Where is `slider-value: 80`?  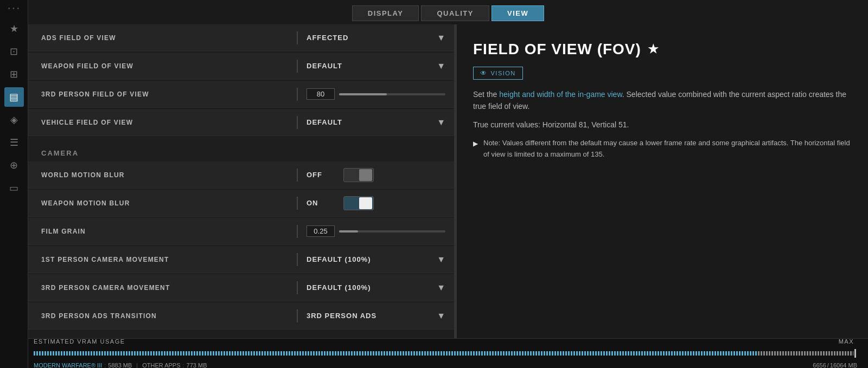 slider-value: 80 is located at coordinates (321, 94).